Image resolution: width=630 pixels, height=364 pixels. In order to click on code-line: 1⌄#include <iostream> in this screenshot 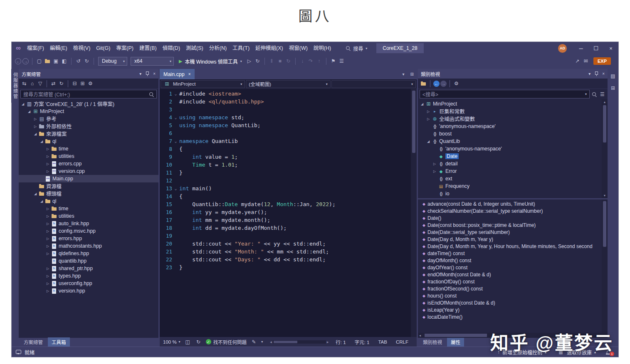, I will do `click(285, 94)`.